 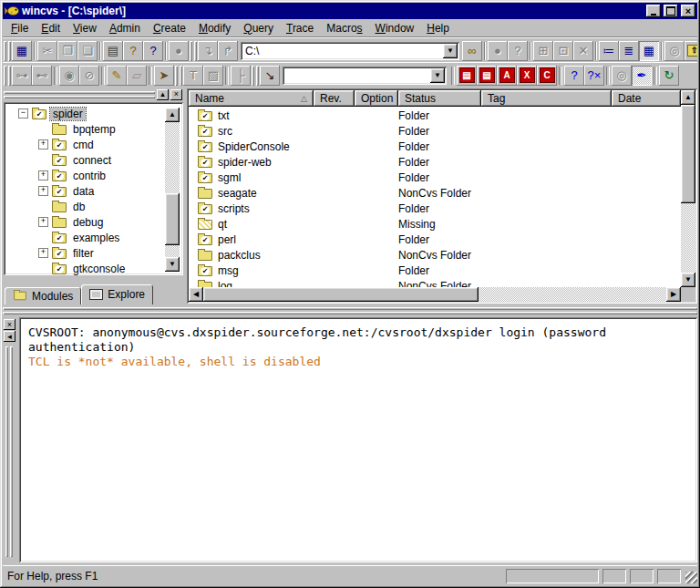 What do you see at coordinates (228, 51) in the screenshot?
I see `import-module-icon: ↱` at bounding box center [228, 51].